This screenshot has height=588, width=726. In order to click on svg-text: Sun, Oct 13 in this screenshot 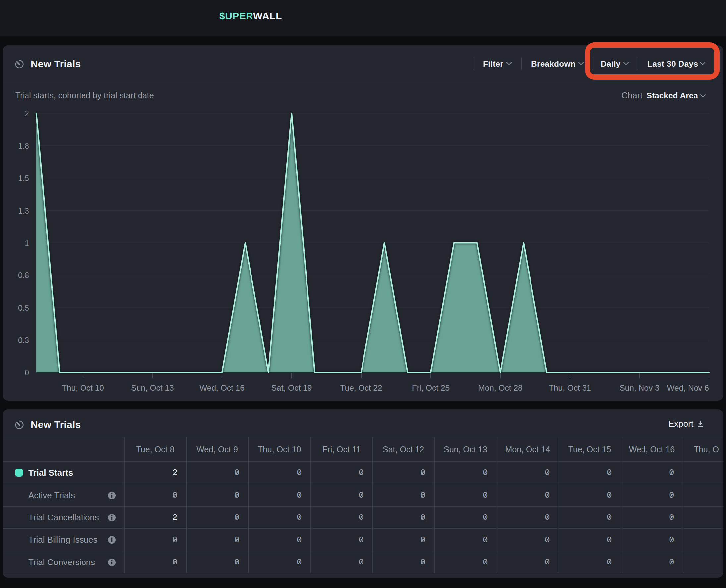, I will do `click(152, 388)`.